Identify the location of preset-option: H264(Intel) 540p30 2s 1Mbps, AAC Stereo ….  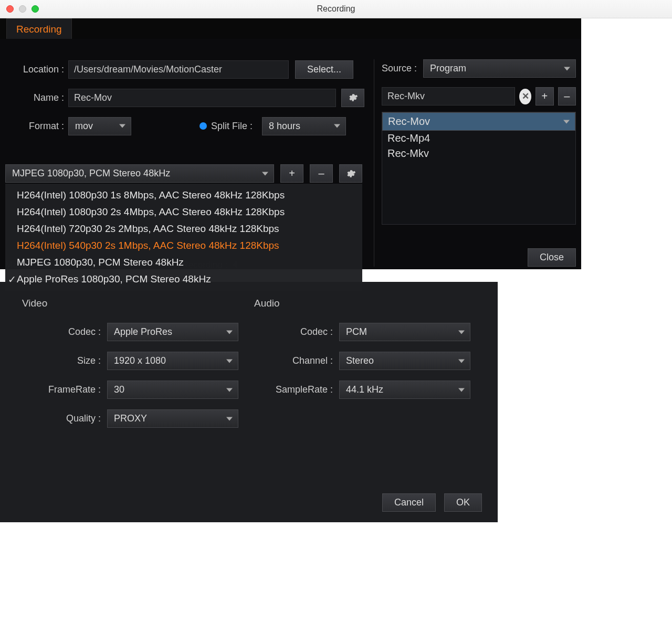
(184, 246).